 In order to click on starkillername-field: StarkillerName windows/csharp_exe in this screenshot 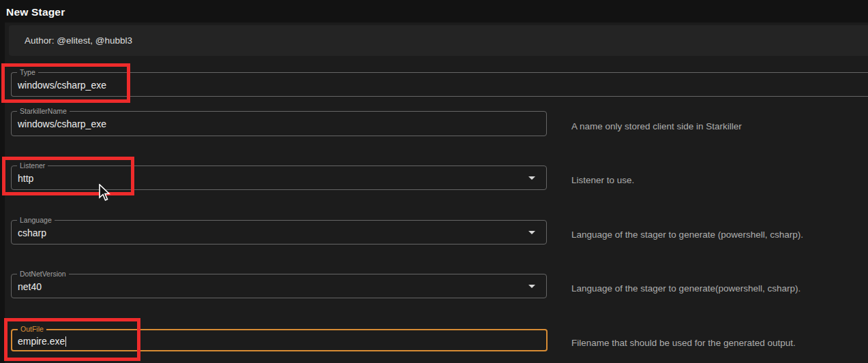, I will do `click(279, 124)`.